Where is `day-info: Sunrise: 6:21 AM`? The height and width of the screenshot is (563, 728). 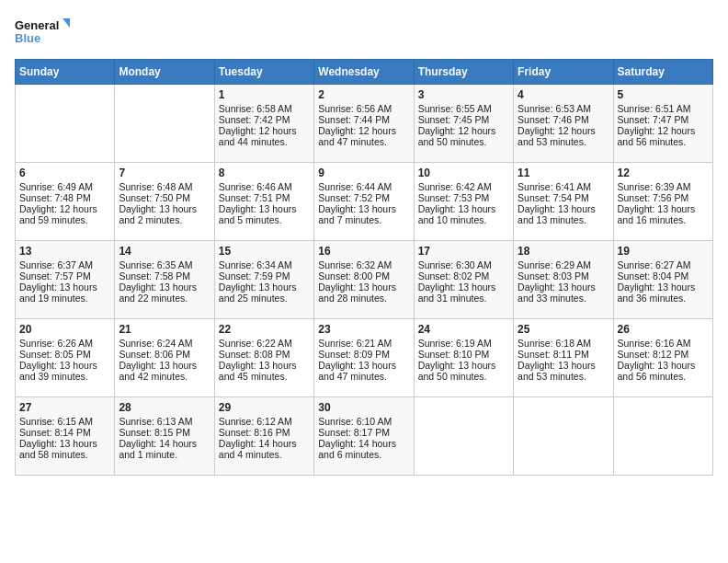 day-info: Sunrise: 6:21 AM is located at coordinates (364, 343).